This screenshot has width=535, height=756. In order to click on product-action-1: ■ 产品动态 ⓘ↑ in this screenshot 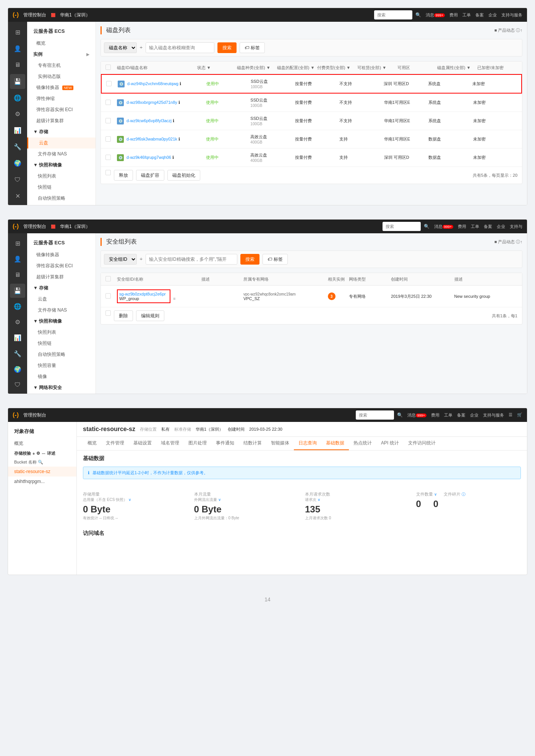, I will do `click(508, 31)`.